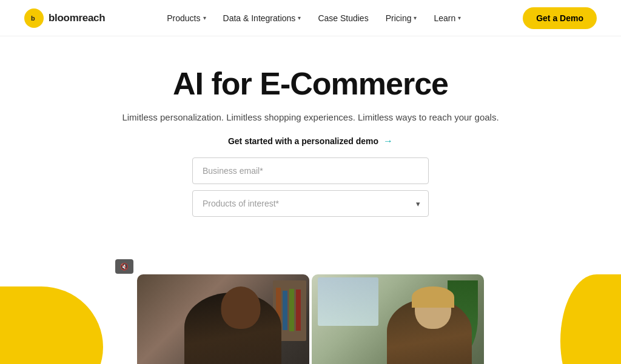 This screenshot has height=364, width=621. I want to click on demo-label-text: Get started with a personalized demo, so click(303, 141).